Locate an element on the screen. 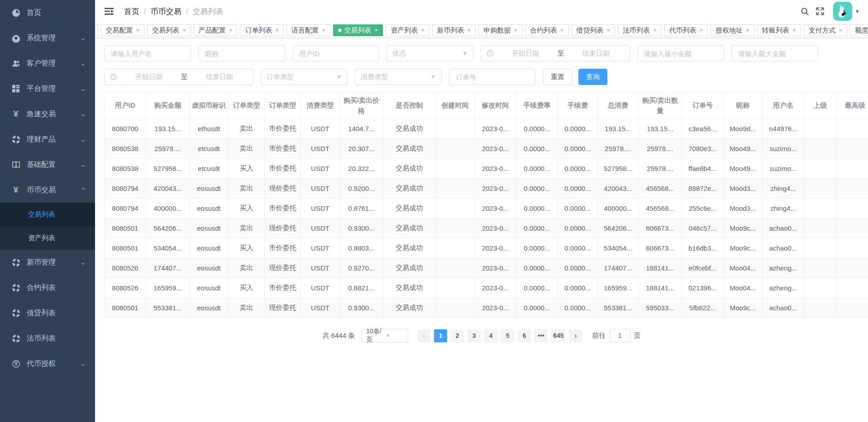 Image resolution: width=868 pixels, height=422 pixels. avatar-dropdown-caret: ▼ is located at coordinates (857, 11).